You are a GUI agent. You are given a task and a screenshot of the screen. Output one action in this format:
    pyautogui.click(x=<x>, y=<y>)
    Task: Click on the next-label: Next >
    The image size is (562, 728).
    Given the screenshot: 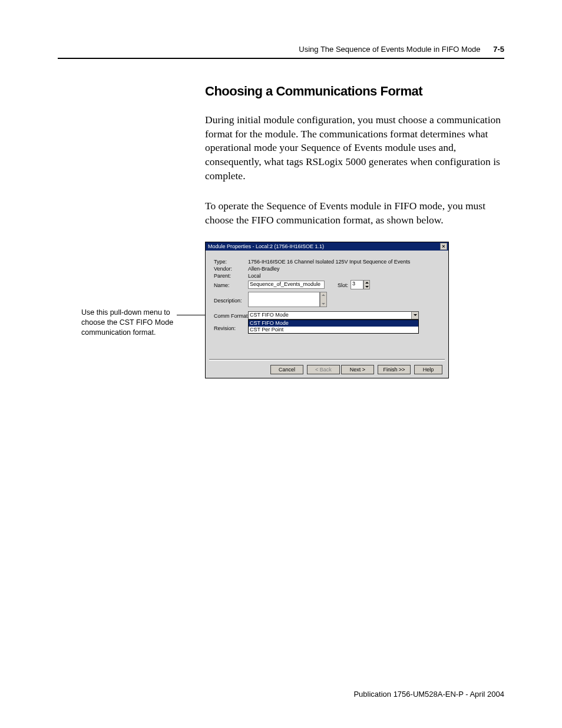 What is the action you would take?
    pyautogui.click(x=358, y=370)
    